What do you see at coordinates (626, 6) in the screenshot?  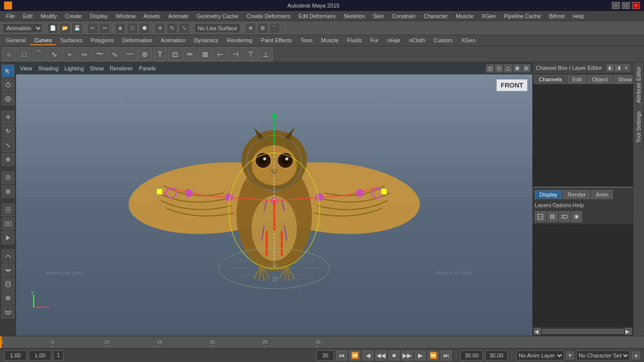 I see `maximize-button: □` at bounding box center [626, 6].